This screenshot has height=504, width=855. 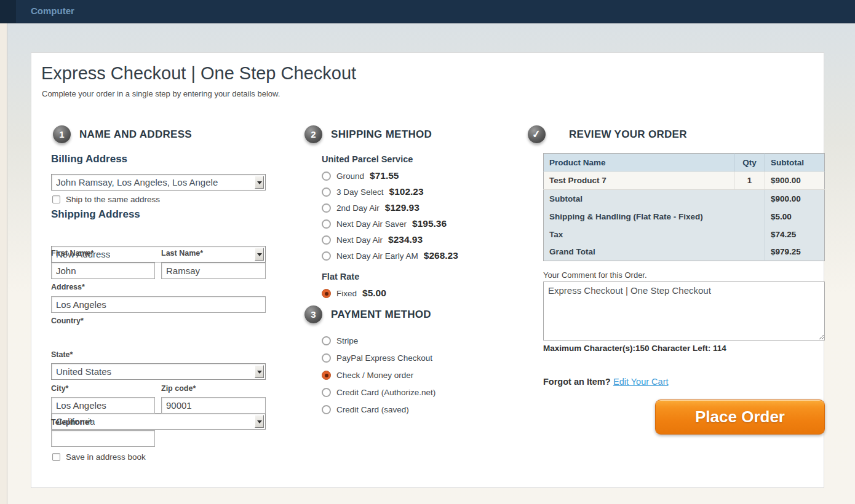 I want to click on order-item-row: Test Product 7 1 $900.00, so click(x=684, y=181).